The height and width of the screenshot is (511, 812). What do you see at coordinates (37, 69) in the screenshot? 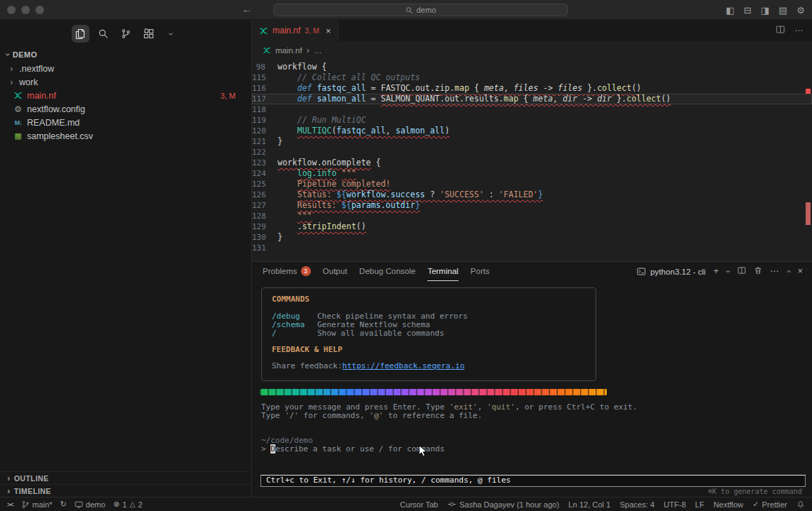
I see `file-name: .nextflow` at bounding box center [37, 69].